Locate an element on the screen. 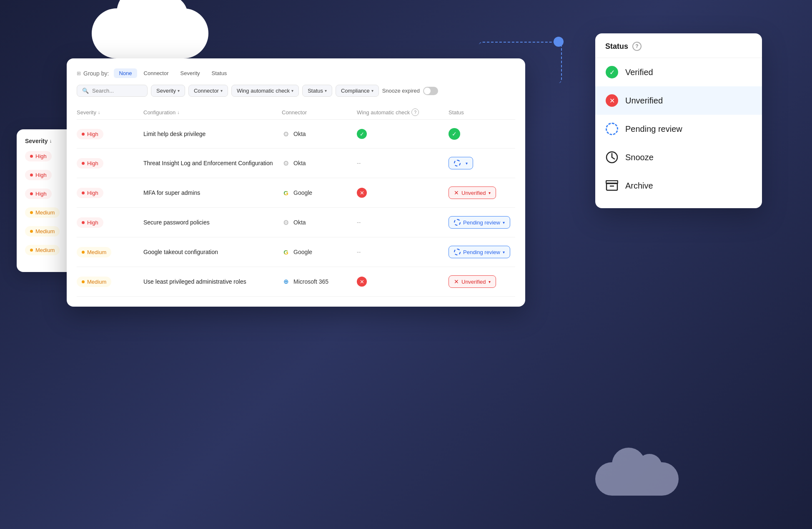 The width and height of the screenshot is (812, 529). connector-name: Microsoft 365 is located at coordinates (311, 282).